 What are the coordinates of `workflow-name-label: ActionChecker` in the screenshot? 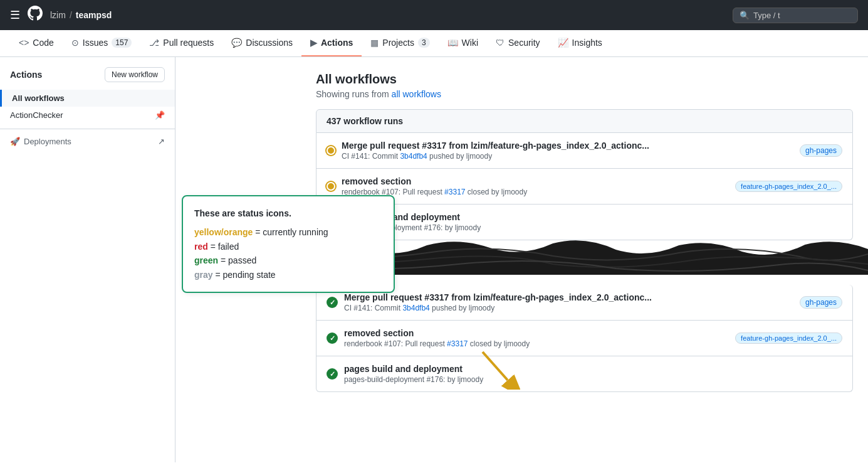 It's located at (36, 115).